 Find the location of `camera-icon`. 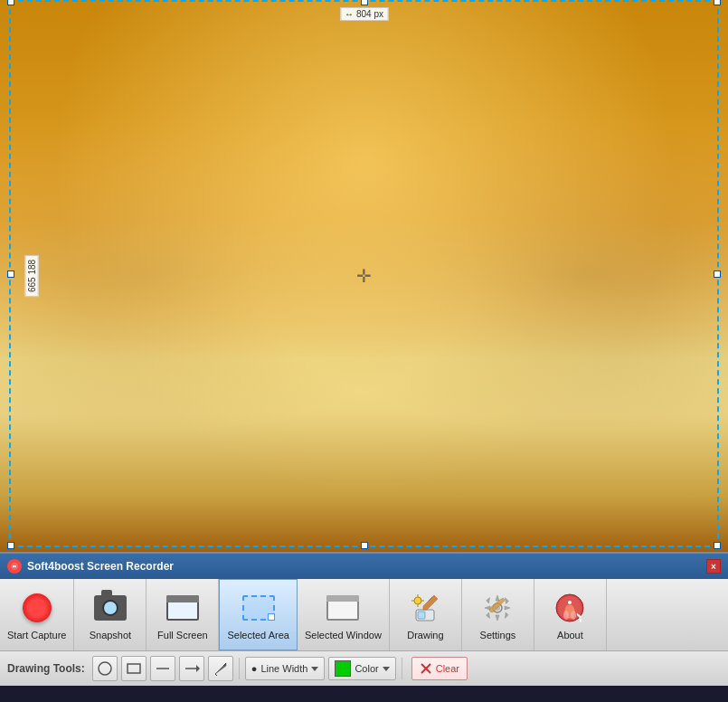

camera-icon is located at coordinates (110, 608).